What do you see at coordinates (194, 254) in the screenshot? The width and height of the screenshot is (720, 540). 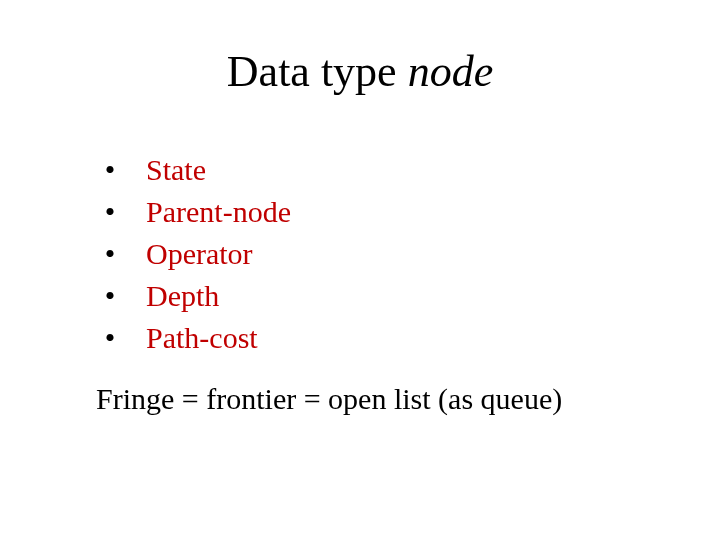 I see `body: • State • Parent-node • Operator • Depth…` at bounding box center [194, 254].